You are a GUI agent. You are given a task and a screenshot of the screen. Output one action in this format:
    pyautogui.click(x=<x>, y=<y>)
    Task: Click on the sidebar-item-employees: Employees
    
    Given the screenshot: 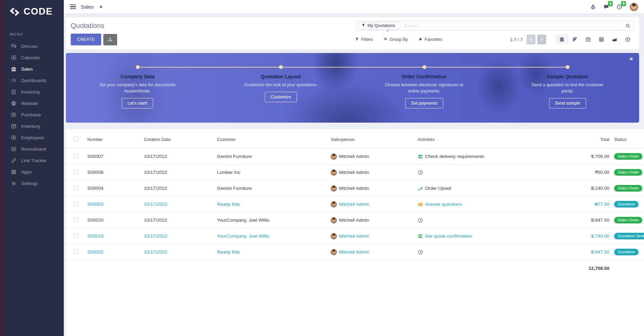 What is the action you would take?
    pyautogui.click(x=33, y=138)
    